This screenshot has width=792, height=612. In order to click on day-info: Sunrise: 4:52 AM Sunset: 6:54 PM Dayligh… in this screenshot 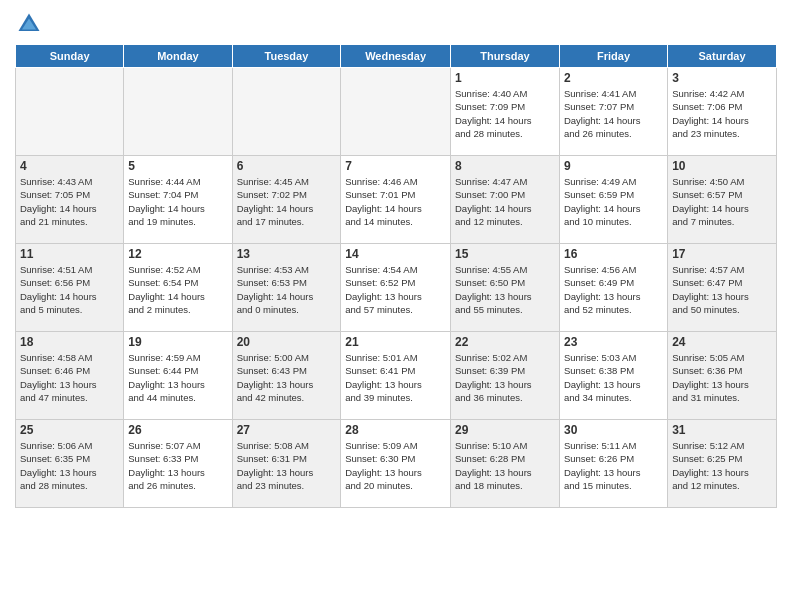, I will do `click(178, 290)`.